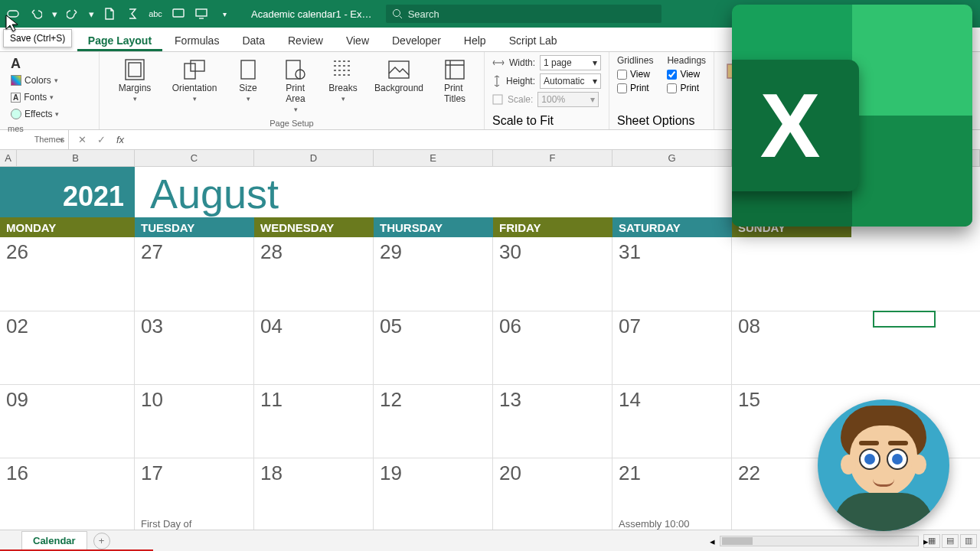 This screenshot has width=980, height=551. Describe the element at coordinates (553, 494) in the screenshot. I see `day-cell: 20` at that location.